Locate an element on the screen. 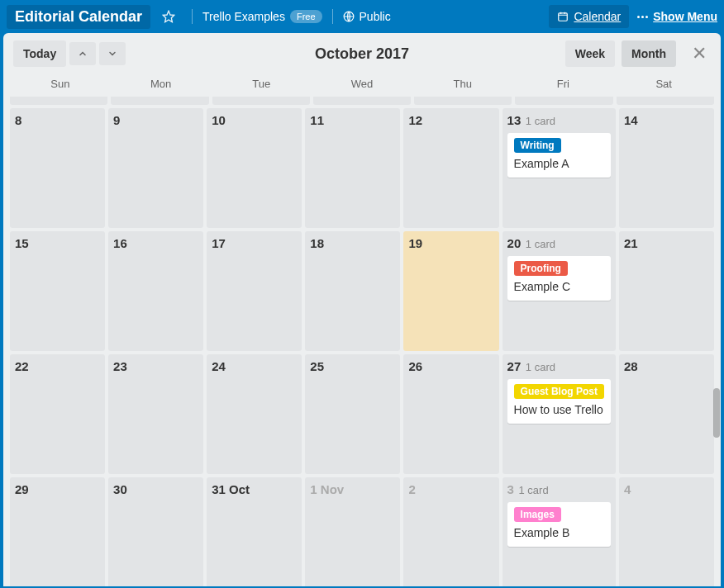 The height and width of the screenshot is (588, 724). calendar-card: ProofingExample C is located at coordinates (559, 278).